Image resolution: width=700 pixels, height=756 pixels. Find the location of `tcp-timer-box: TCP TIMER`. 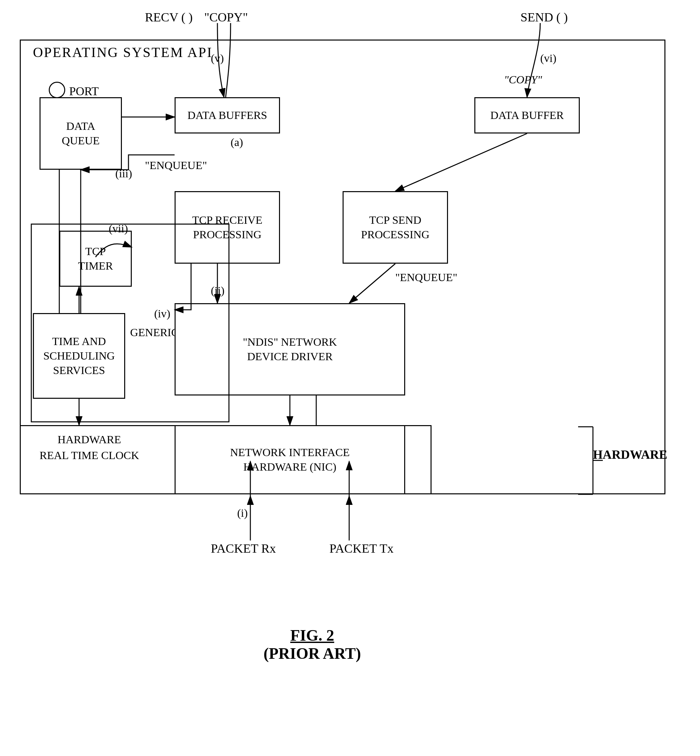

tcp-timer-box: TCP TIMER is located at coordinates (95, 259).